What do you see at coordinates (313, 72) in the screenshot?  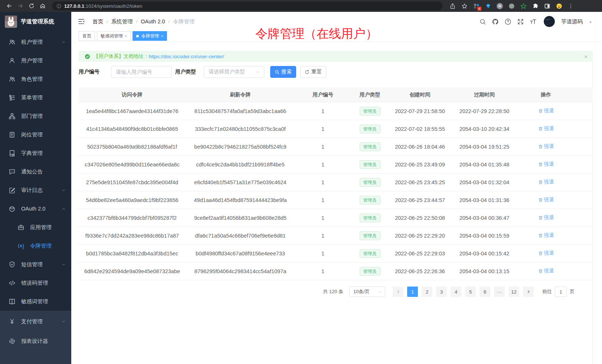 I see `reset-button: 重置` at bounding box center [313, 72].